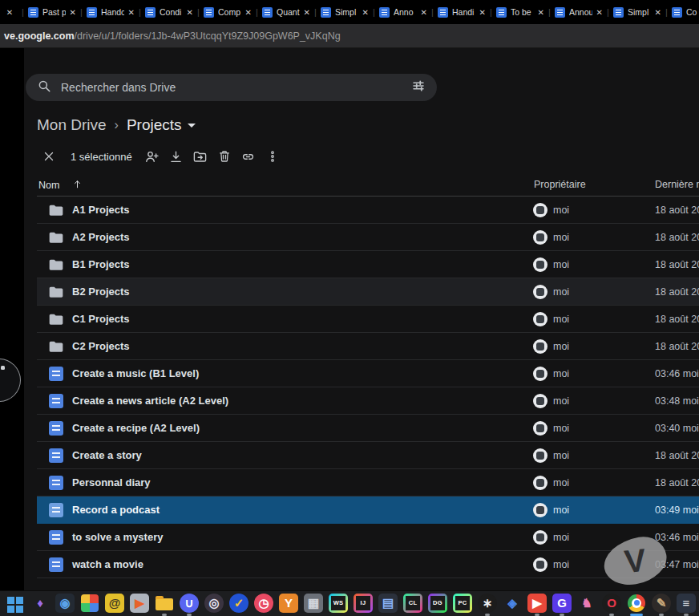 The height and width of the screenshot is (616, 699). What do you see at coordinates (90, 604) in the screenshot?
I see `taskbar-photos-app-icon` at bounding box center [90, 604].